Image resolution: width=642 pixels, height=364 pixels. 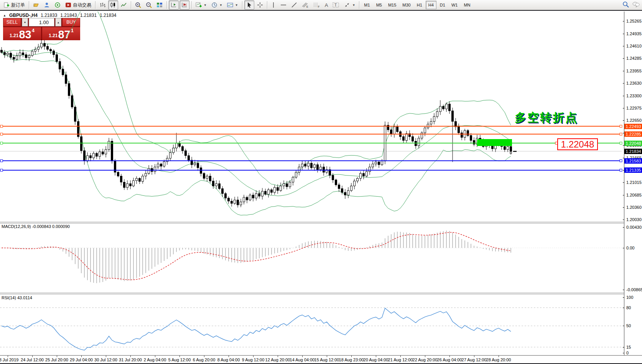 I want to click on line-chart-icon, so click(x=124, y=5).